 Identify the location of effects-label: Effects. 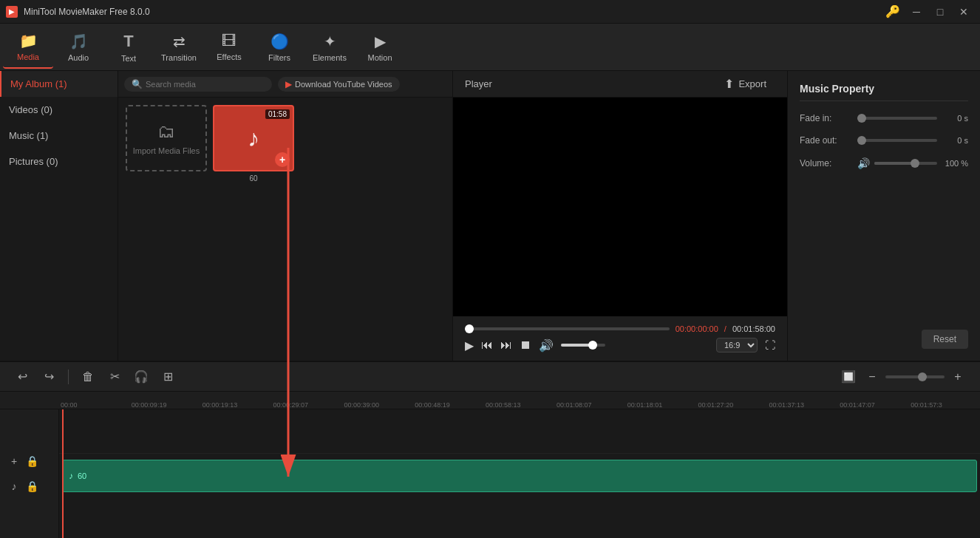
(229, 57).